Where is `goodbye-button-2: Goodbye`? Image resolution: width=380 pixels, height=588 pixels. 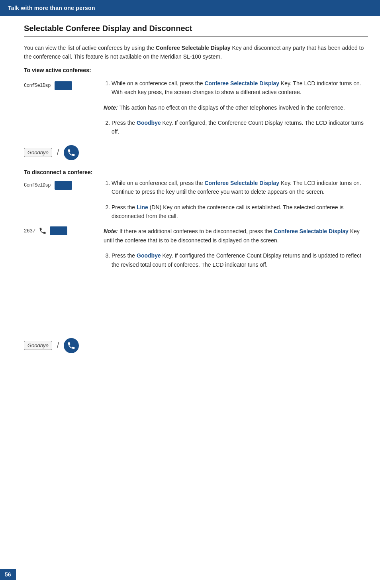
goodbye-button-2: Goodbye is located at coordinates (38, 345).